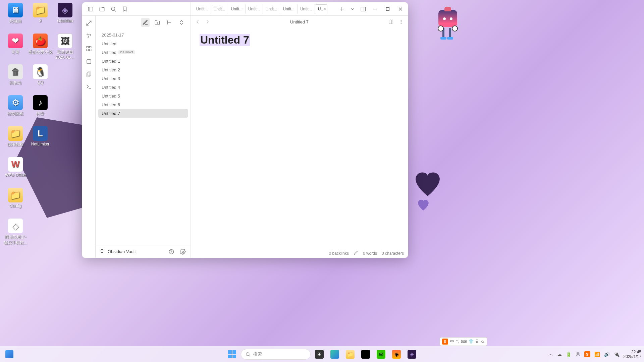 The height and width of the screenshot is (362, 644). I want to click on ime-skin-icon: 👕, so click(471, 342).